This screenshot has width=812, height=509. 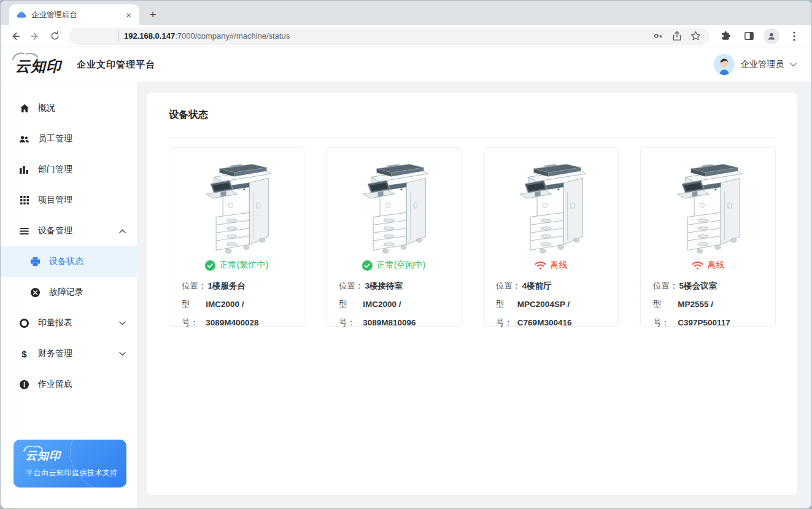 I want to click on error-circle-icon, so click(x=36, y=292).